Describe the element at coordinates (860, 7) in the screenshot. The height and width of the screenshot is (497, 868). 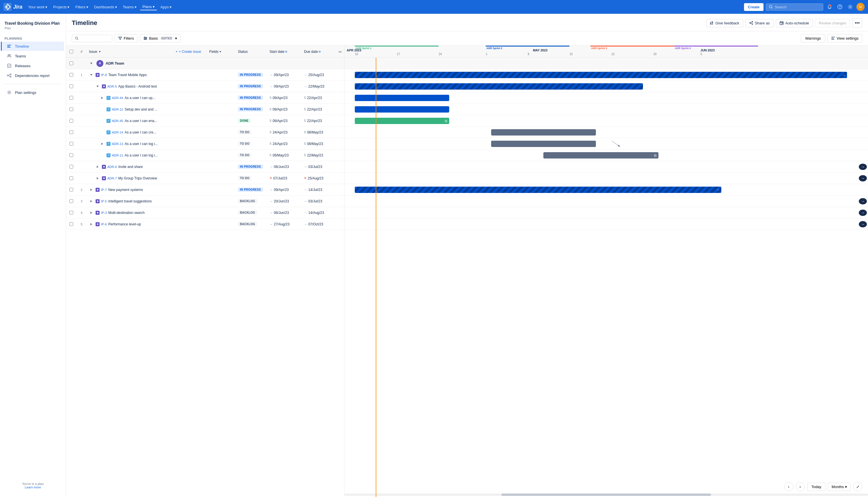
I see `avatar: U` at that location.